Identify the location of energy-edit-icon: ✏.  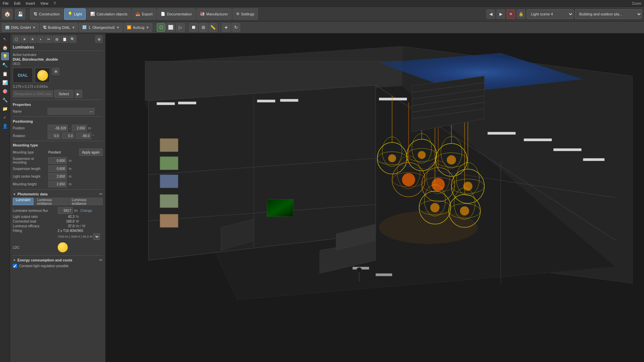
(101, 260).